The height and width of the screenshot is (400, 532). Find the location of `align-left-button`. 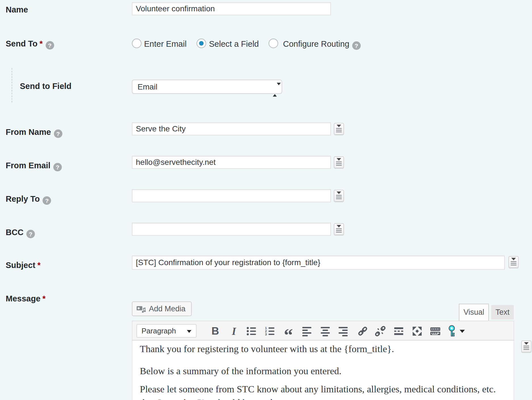

align-left-button is located at coordinates (307, 331).